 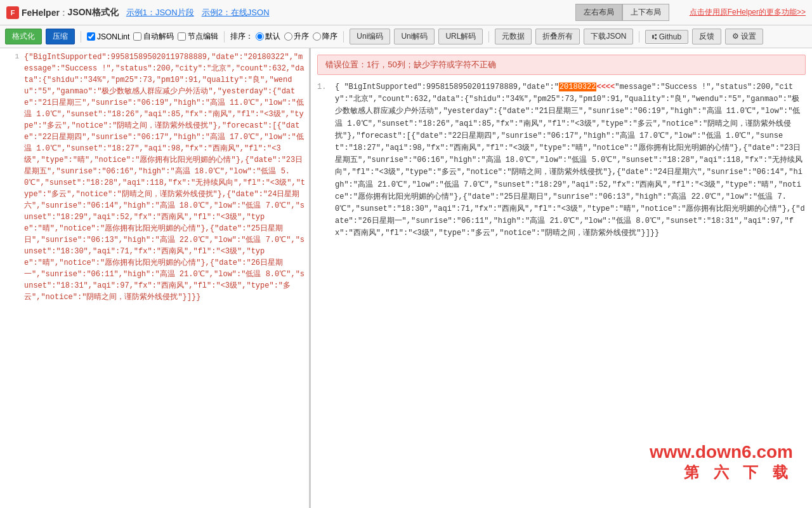 What do you see at coordinates (370, 37) in the screenshot?
I see `uni-encode-button: Uni编码` at bounding box center [370, 37].